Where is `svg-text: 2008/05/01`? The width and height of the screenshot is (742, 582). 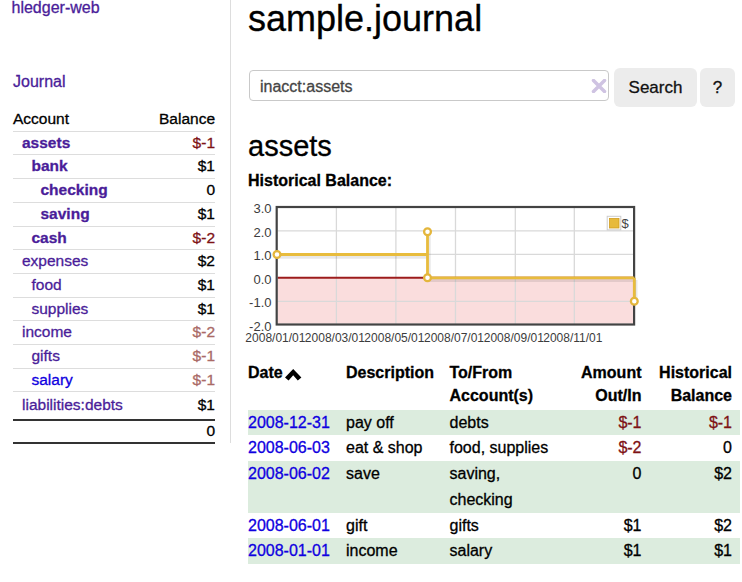
svg-text: 2008/05/01 is located at coordinates (394, 338).